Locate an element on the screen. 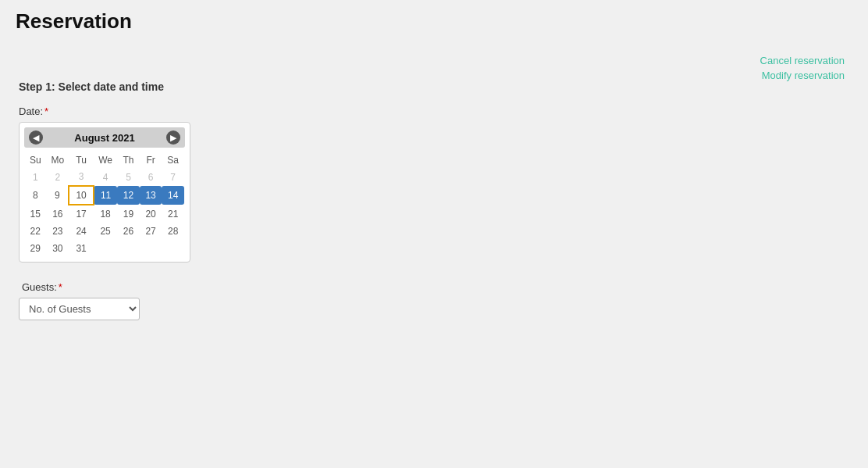 The image size is (868, 468). calendar-day: 2 is located at coordinates (58, 177).